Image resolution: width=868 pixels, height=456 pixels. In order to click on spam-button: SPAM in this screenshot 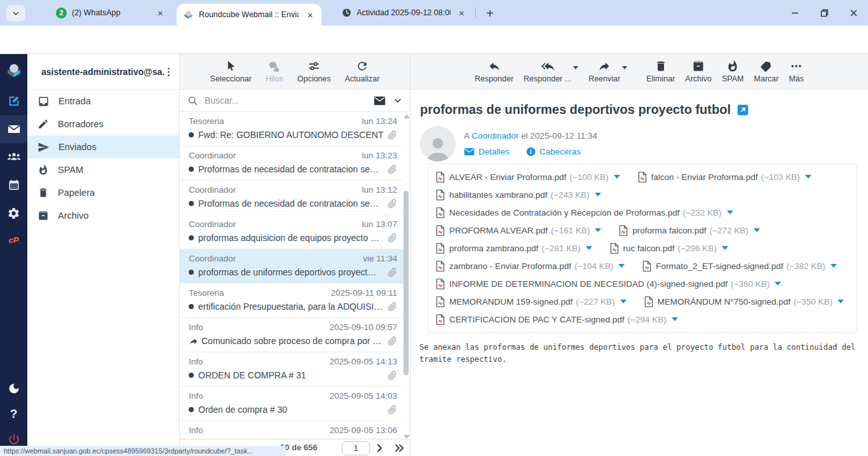, I will do `click(733, 71)`.